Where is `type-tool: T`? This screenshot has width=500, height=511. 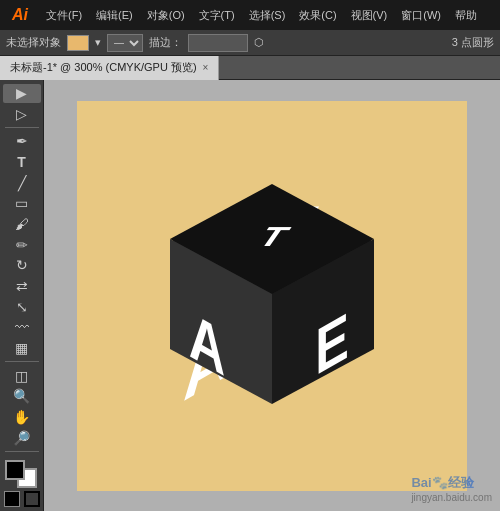
type-tool: T is located at coordinates (22, 162).